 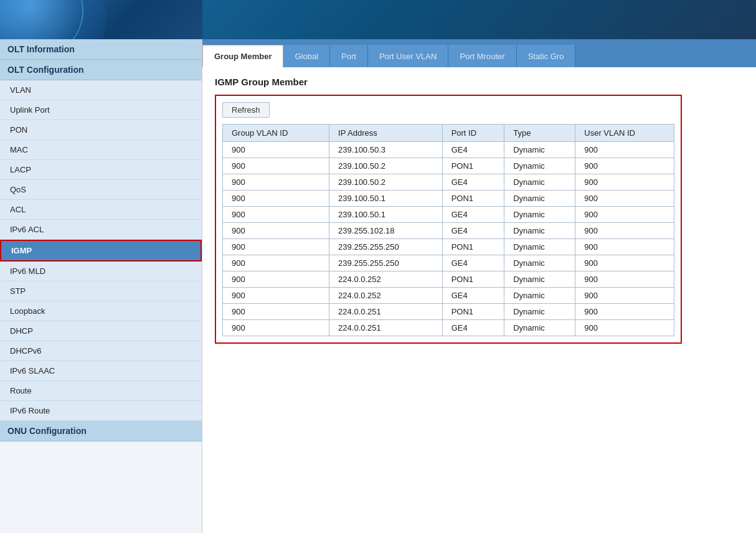 I want to click on cell-group_vlan_id-3: 900, so click(x=276, y=199).